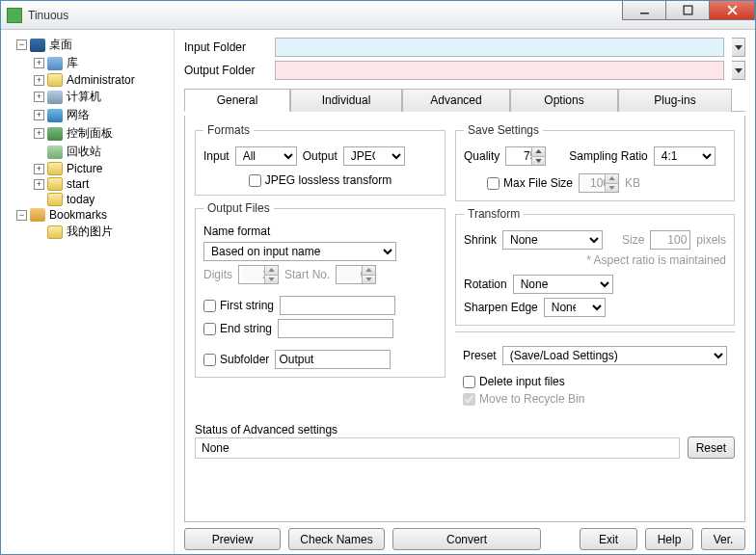  What do you see at coordinates (644, 11) in the screenshot?
I see `minimize-button` at bounding box center [644, 11].